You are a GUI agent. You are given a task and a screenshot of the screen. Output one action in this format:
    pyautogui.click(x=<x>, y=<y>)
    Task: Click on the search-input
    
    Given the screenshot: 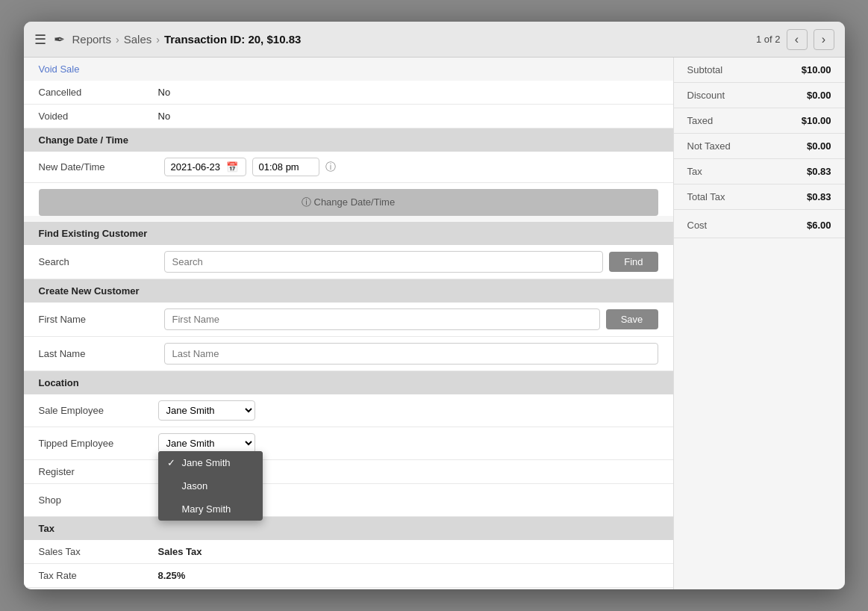 What is the action you would take?
    pyautogui.click(x=384, y=261)
    